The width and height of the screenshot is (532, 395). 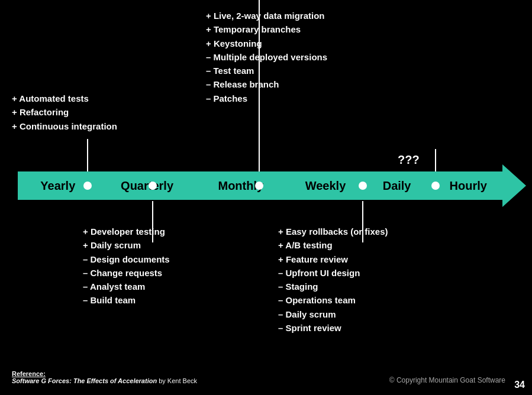 I want to click on weekly-item-8: – Sprint review, so click(x=333, y=328).